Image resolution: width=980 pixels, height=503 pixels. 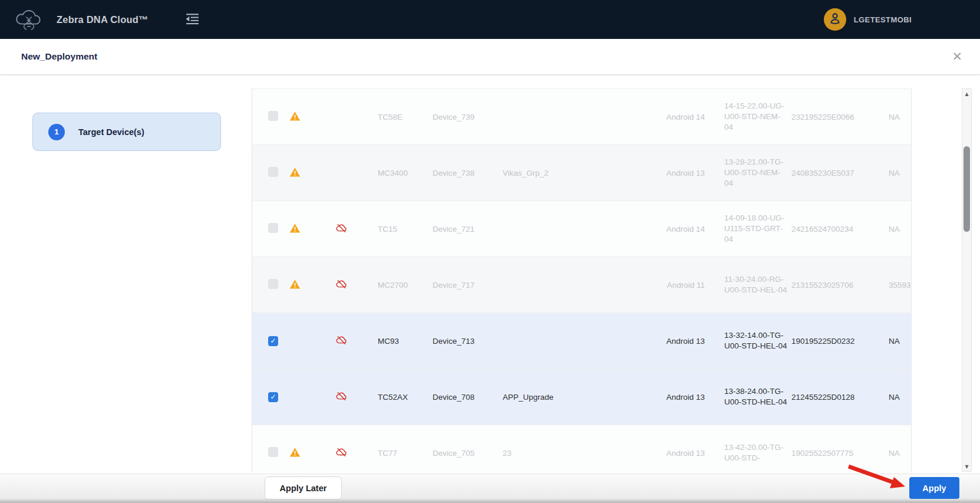 I want to click on table-row: ✓ TC52AX Device_708 APP_Upgrade Android, so click(x=582, y=397).